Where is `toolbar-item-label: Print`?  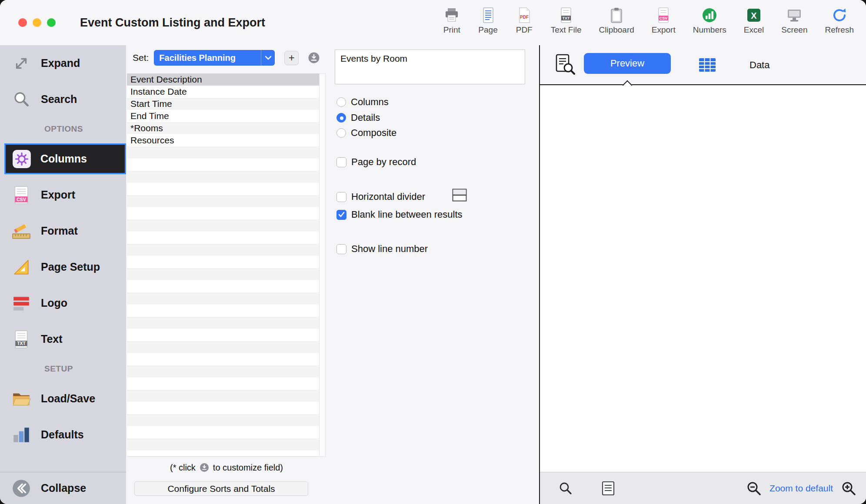 toolbar-item-label: Print is located at coordinates (452, 30).